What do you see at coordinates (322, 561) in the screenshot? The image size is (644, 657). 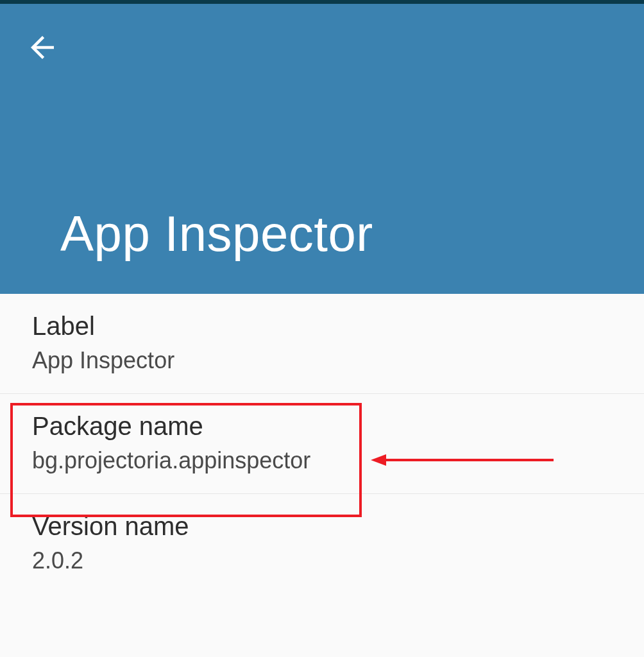 I see `row-value: 2.0.2` at bounding box center [322, 561].